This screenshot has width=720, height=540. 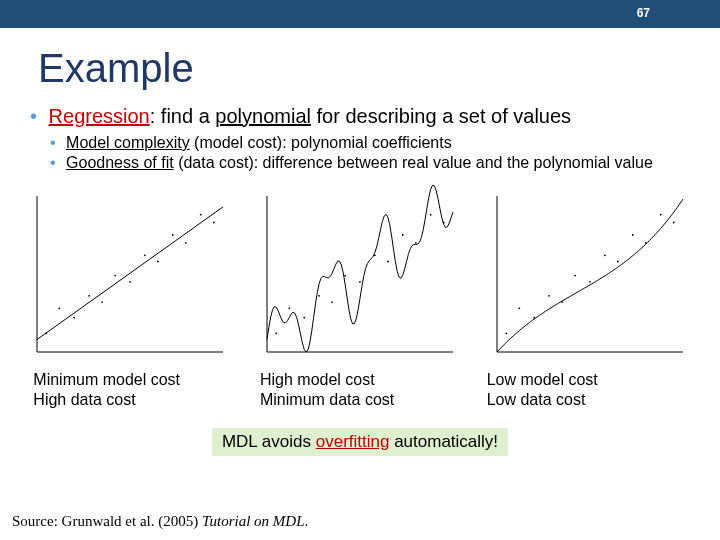 What do you see at coordinates (365, 400) in the screenshot?
I see `caption-2-line2: Minimum data cost` at bounding box center [365, 400].